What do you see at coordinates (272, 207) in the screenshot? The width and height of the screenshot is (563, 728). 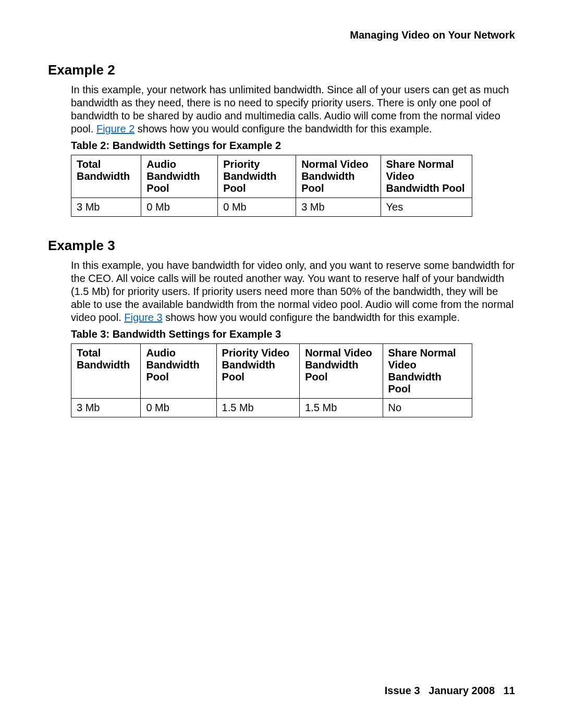 I see `table-row: 3 Mb 0 Mb 0 Mb 3 Mb Yes` at bounding box center [272, 207].